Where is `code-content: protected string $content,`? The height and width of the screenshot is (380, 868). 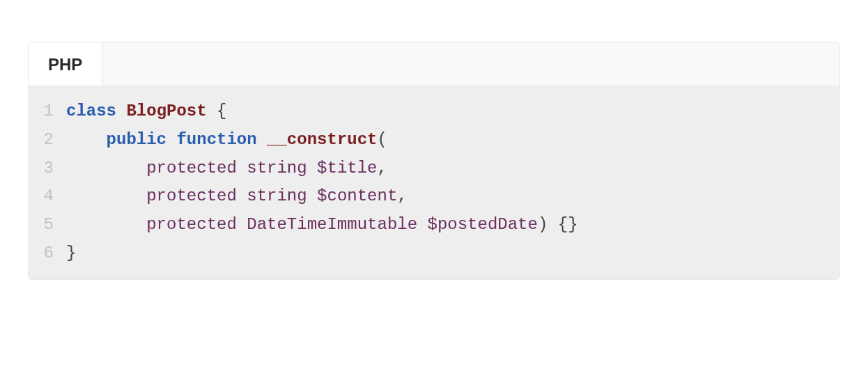 code-content: protected string $content, is located at coordinates (453, 196).